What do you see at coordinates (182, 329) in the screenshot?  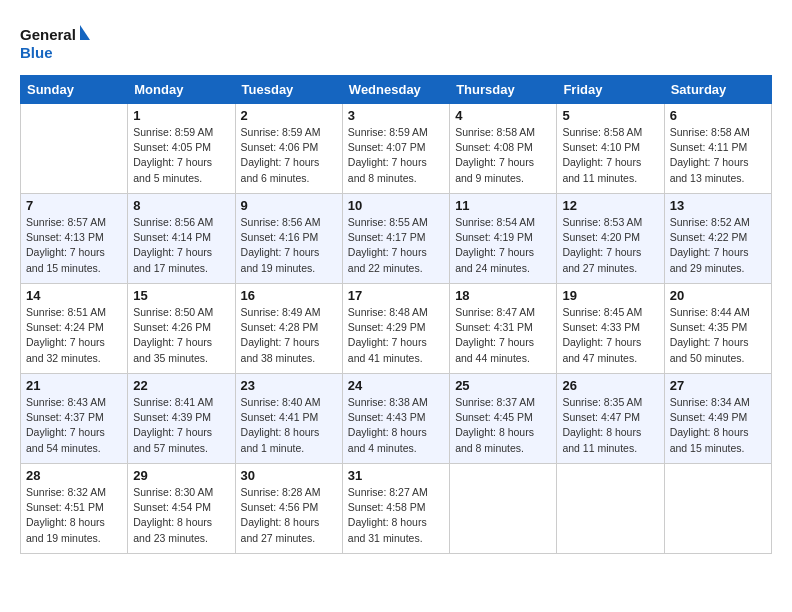 I see `calendar-cell: 15Sunrise: 8:50 AMSunset: 4:26 PMDayligh…` at bounding box center [182, 329].